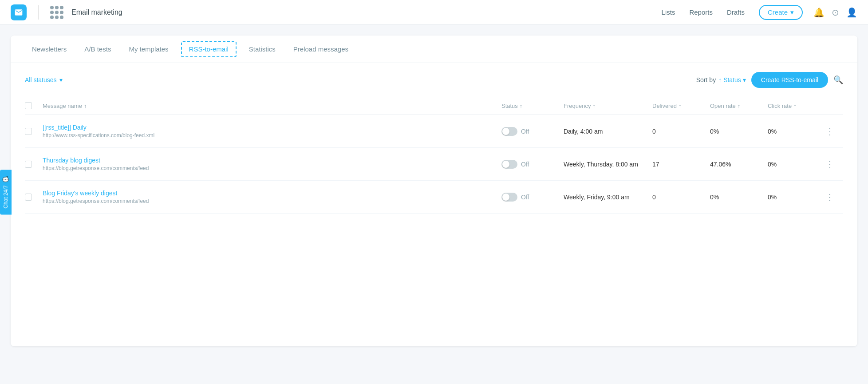  Describe the element at coordinates (19, 12) in the screenshot. I see `app-logo-icon` at that location.